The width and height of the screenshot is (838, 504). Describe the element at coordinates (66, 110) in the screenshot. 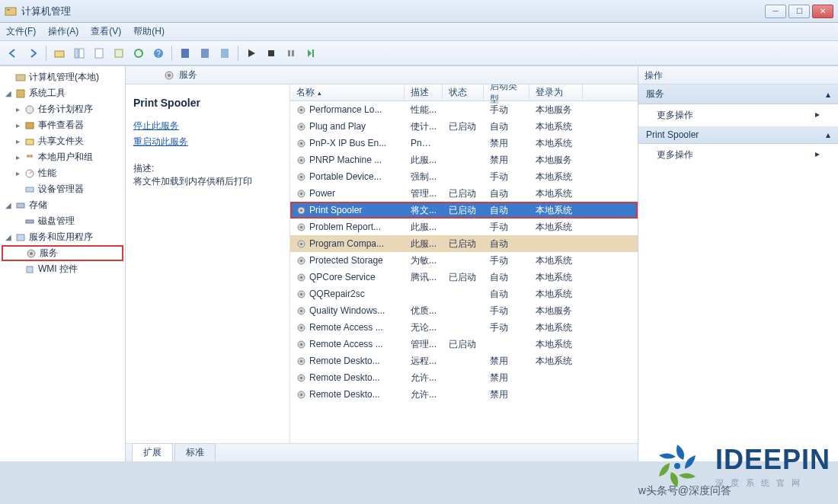

I see `tree-label: 任务计划程序` at that location.